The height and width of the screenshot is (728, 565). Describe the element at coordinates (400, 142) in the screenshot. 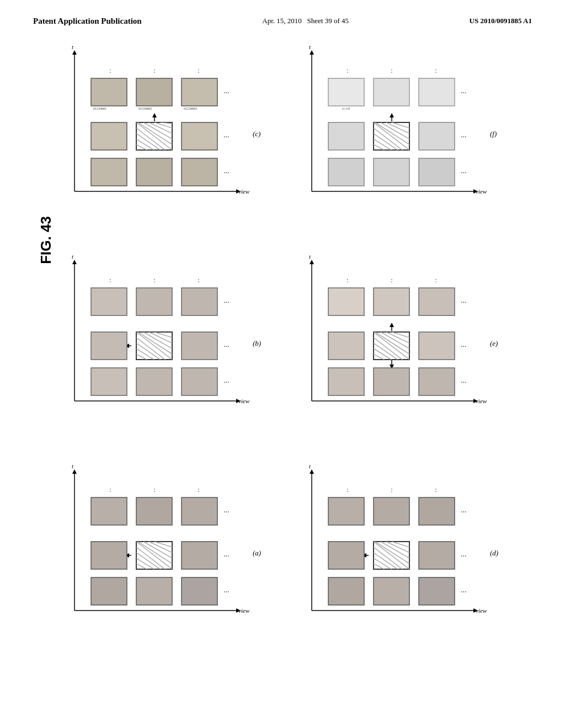

I see `diagram-f: t view : : : ... e1-r4f` at that location.